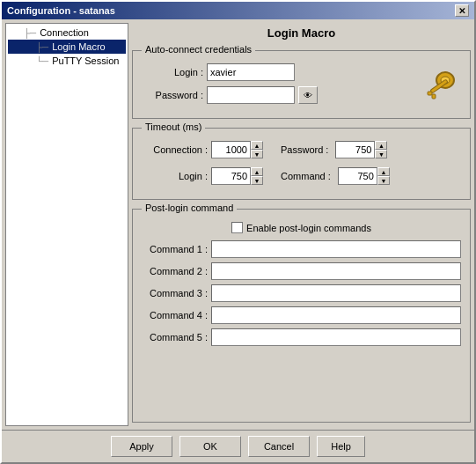 The width and height of the screenshot is (476, 464). What do you see at coordinates (336, 249) in the screenshot?
I see `command1-input` at bounding box center [336, 249].